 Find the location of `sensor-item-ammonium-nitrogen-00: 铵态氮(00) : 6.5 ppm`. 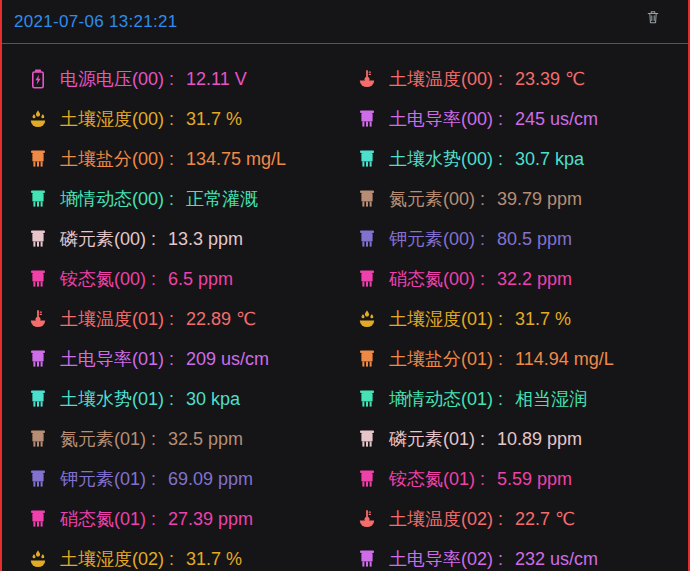

sensor-item-ammonium-nitrogen-00: 铵态氮(00) : 6.5 ppm is located at coordinates (174, 279).